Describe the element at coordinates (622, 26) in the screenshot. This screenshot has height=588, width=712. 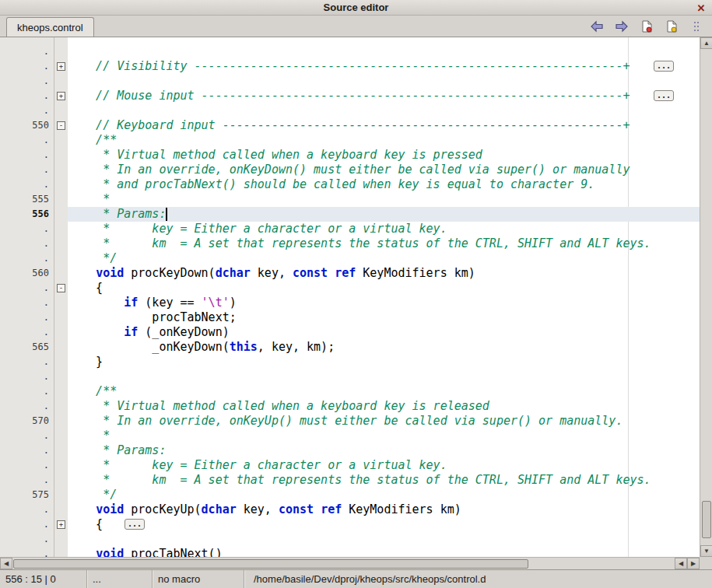
I see `nav-forward-button` at that location.